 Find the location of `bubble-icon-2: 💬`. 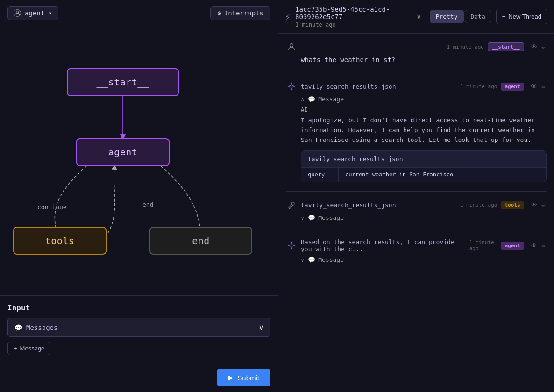

bubble-icon-2: 💬 is located at coordinates (312, 217).